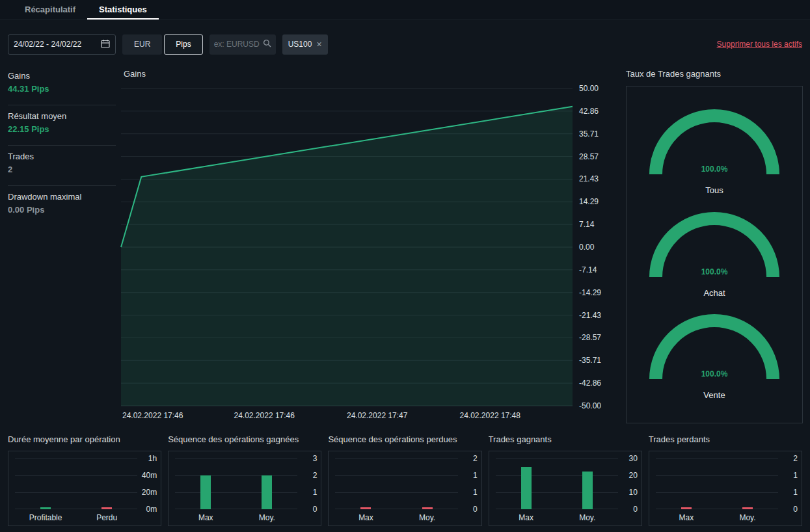  Describe the element at coordinates (714, 293) in the screenshot. I see `gauge-label: Achat` at that location.